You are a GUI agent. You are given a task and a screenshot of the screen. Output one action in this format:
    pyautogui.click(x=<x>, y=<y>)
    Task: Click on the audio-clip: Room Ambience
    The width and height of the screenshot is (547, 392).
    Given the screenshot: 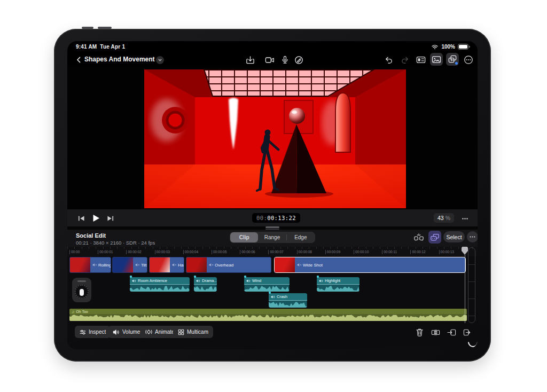 What is the action you would take?
    pyautogui.click(x=160, y=284)
    